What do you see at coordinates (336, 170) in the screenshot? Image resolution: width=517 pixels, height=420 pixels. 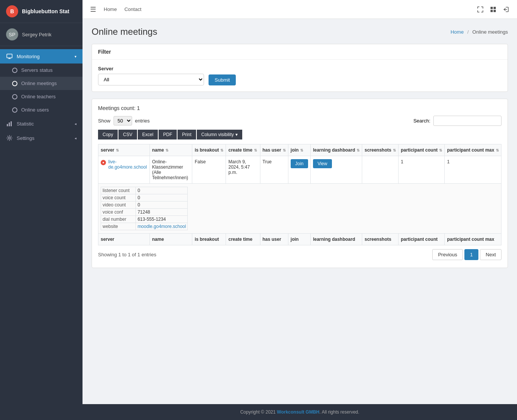 I see `cell-learning-dashboard: View` at bounding box center [336, 170].